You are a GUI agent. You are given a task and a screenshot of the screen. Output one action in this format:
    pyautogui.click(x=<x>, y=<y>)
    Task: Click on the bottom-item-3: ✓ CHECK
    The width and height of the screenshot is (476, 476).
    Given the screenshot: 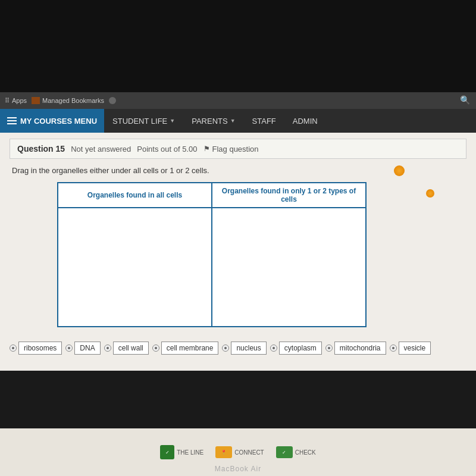 What is the action you would take?
    pyautogui.click(x=296, y=452)
    